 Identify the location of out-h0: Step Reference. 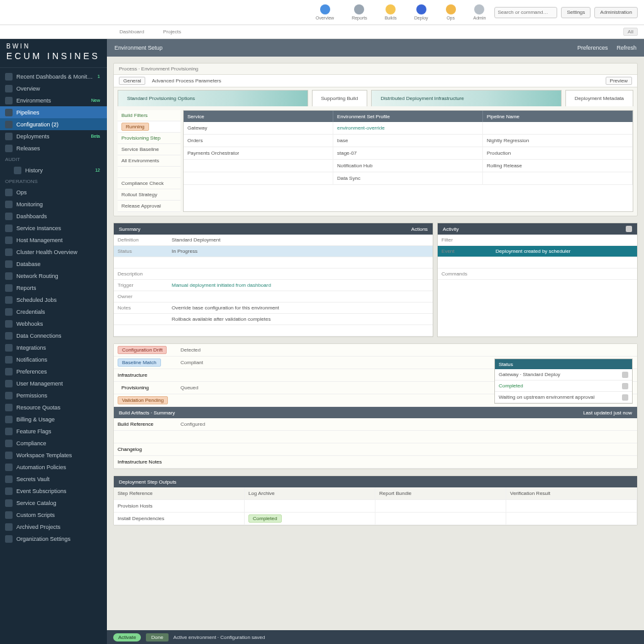
(179, 493).